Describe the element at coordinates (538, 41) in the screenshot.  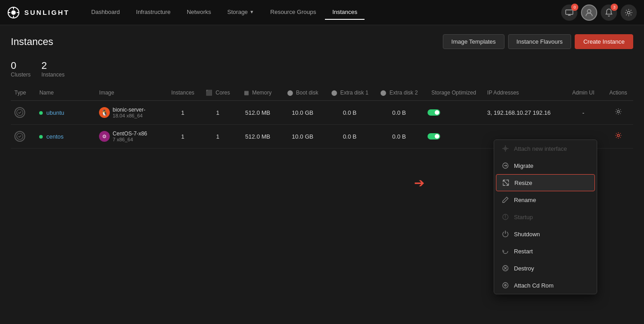
I see `header-actions: Image Templates Instance Flavours Create…` at that location.